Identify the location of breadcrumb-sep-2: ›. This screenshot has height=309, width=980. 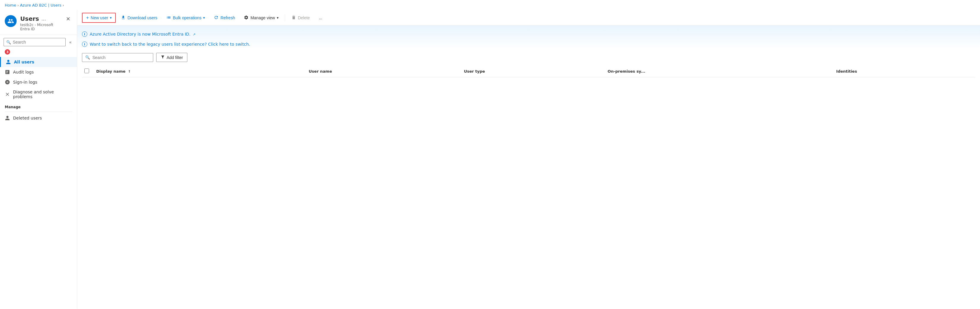
(64, 5).